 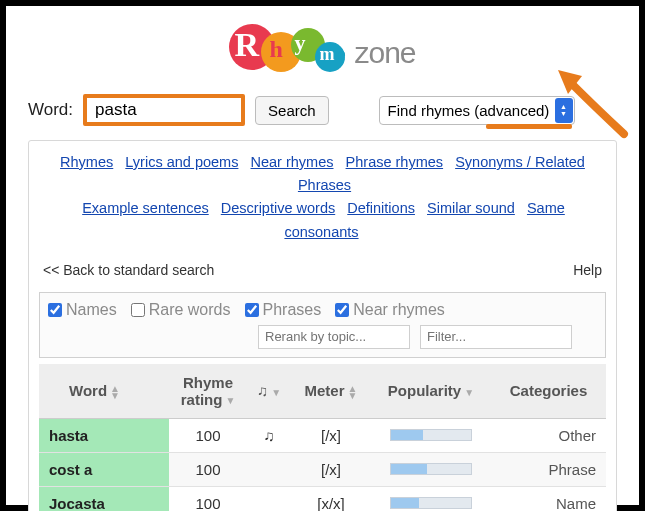 What do you see at coordinates (529, 126) in the screenshot?
I see `annotation-underline` at bounding box center [529, 126].